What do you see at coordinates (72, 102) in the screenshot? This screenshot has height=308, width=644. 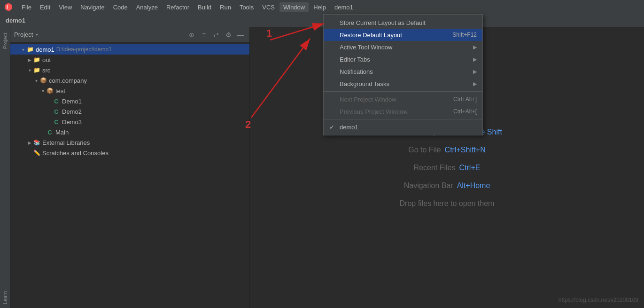 I see `label-Demo1: Demo1` at bounding box center [72, 102].